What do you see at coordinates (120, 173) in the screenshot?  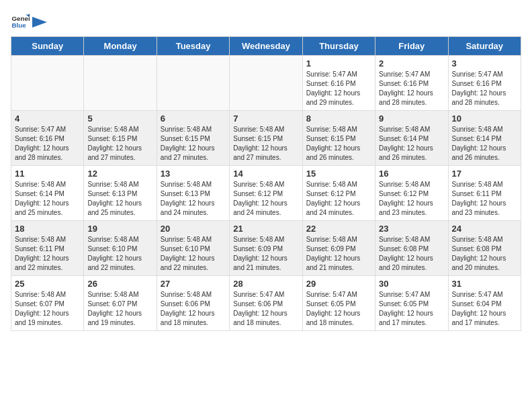 I see `day-number: 12` at bounding box center [120, 173].